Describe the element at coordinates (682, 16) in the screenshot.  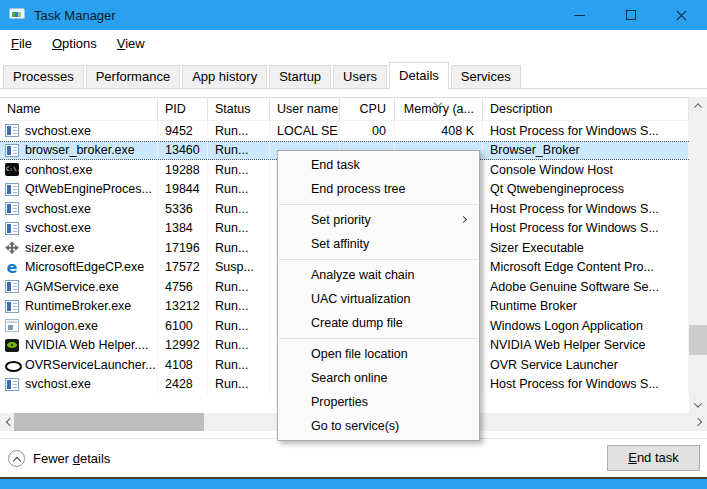
I see `close-icon` at that location.